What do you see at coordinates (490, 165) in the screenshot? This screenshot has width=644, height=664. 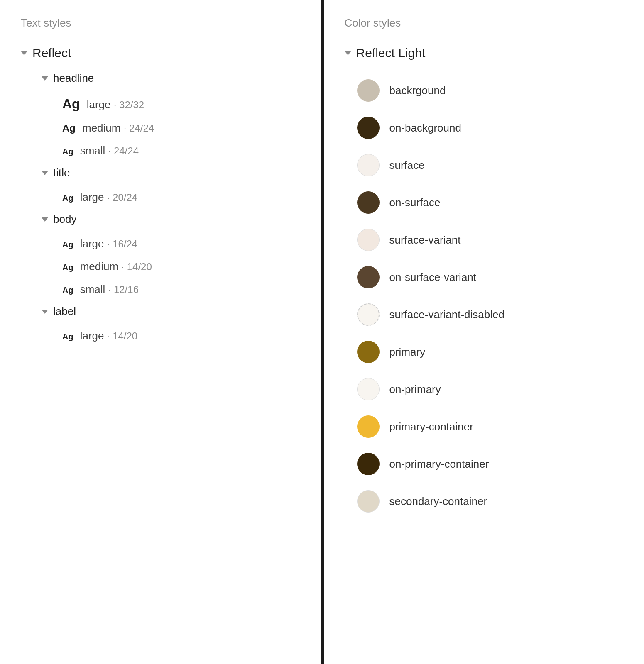 I see `list-item: surface` at bounding box center [490, 165].